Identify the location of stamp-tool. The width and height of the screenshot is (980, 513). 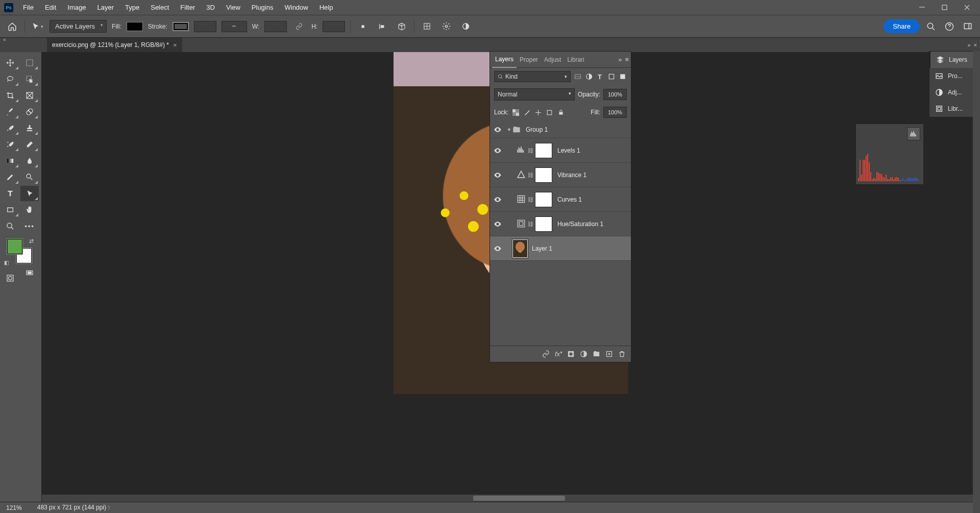
(30, 128).